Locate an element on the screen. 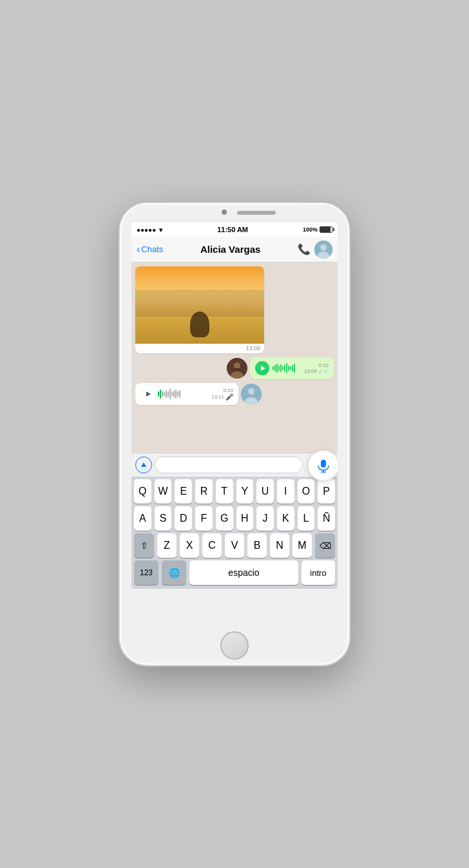  waveform-sent is located at coordinates (183, 394).